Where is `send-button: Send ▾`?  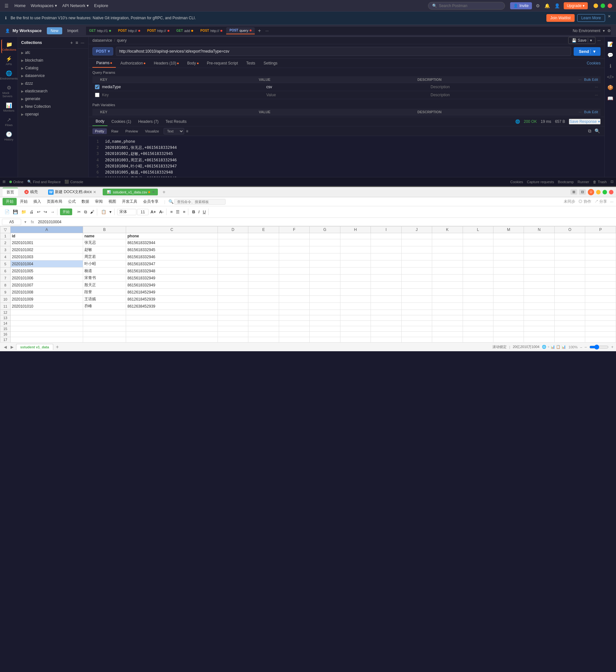
send-button: Send ▾ is located at coordinates (587, 51).